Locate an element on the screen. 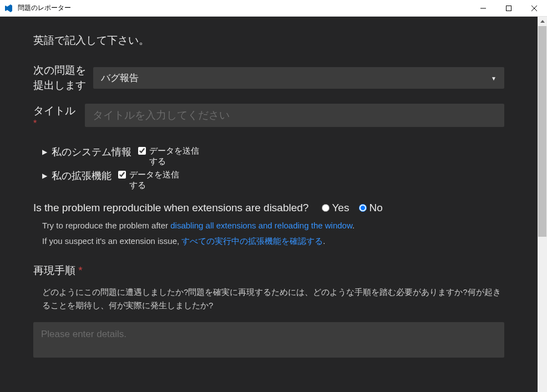 The width and height of the screenshot is (547, 392). disable-extensions-link: disabling all extensions and reloading t… is located at coordinates (261, 225).